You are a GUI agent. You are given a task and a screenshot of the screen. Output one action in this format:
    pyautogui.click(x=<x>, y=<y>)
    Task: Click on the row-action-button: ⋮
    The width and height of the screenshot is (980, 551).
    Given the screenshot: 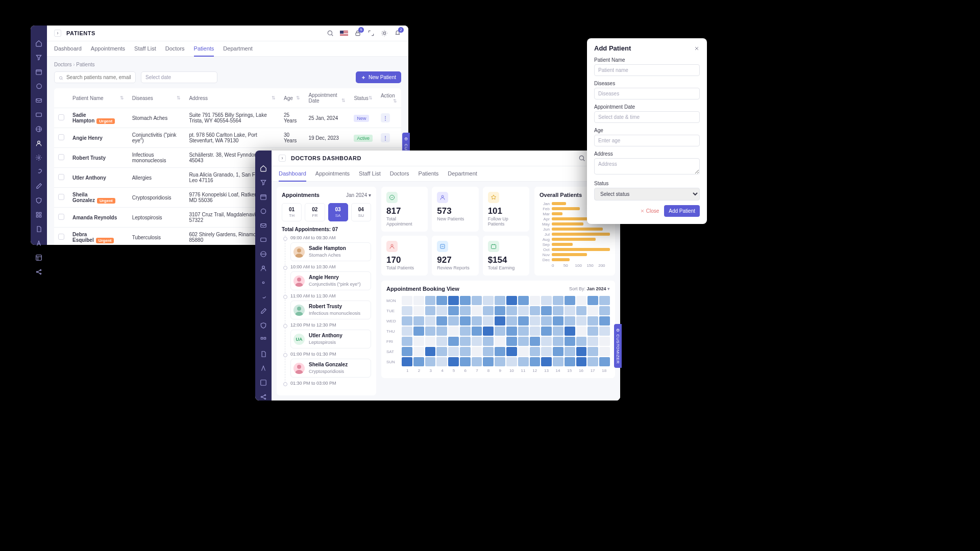 What is the action you would take?
    pyautogui.click(x=385, y=138)
    